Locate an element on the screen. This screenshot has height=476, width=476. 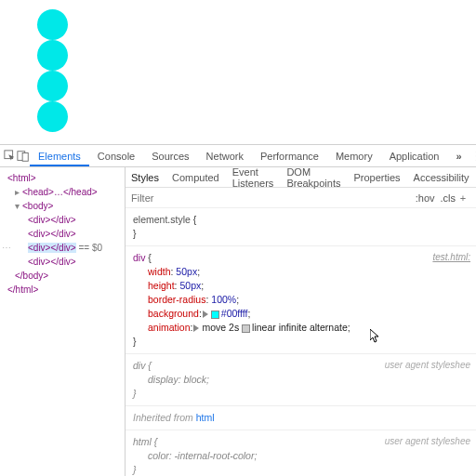
tab-application: Application is located at coordinates (415, 156).